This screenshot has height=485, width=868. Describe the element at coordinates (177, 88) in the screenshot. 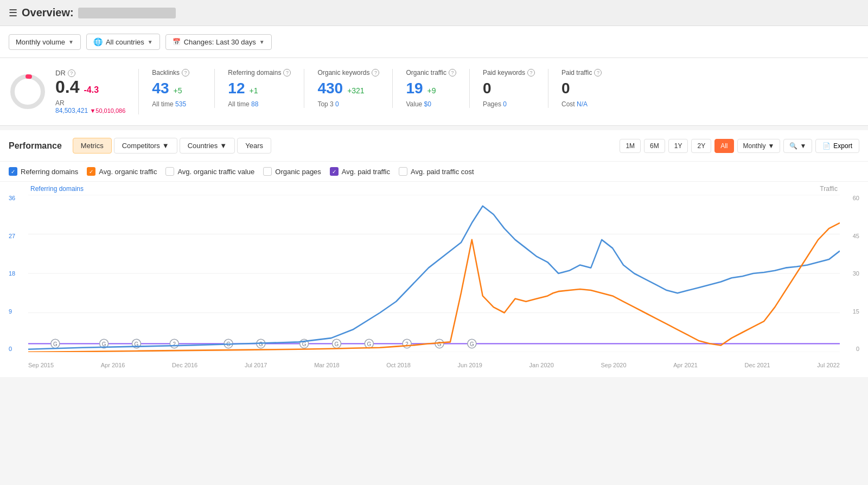

I see `backlinks-metric: Backlinks ? 43 +5 All time 535` at that location.